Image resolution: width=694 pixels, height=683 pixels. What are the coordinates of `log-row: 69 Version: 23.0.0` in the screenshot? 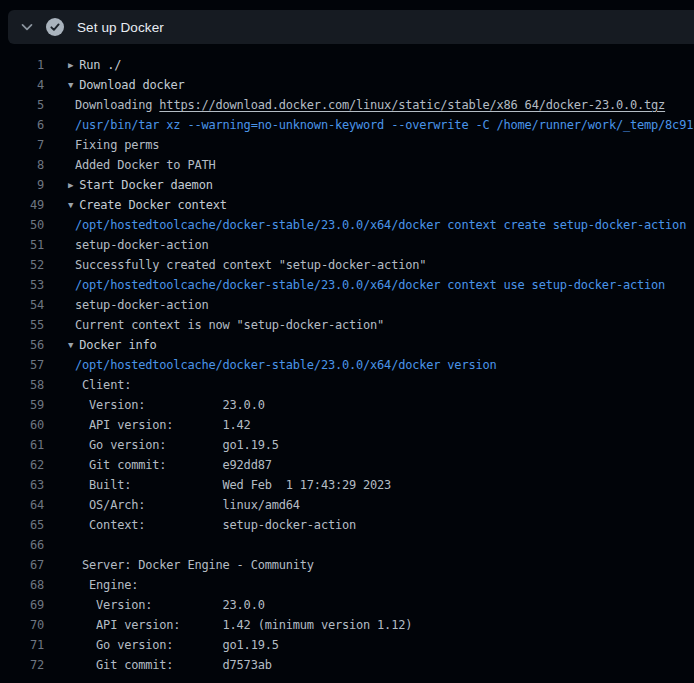 It's located at (347, 605).